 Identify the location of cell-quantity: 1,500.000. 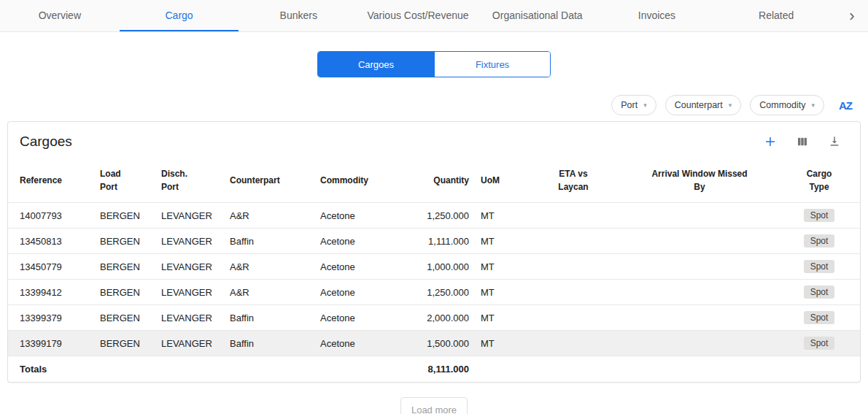
(441, 343).